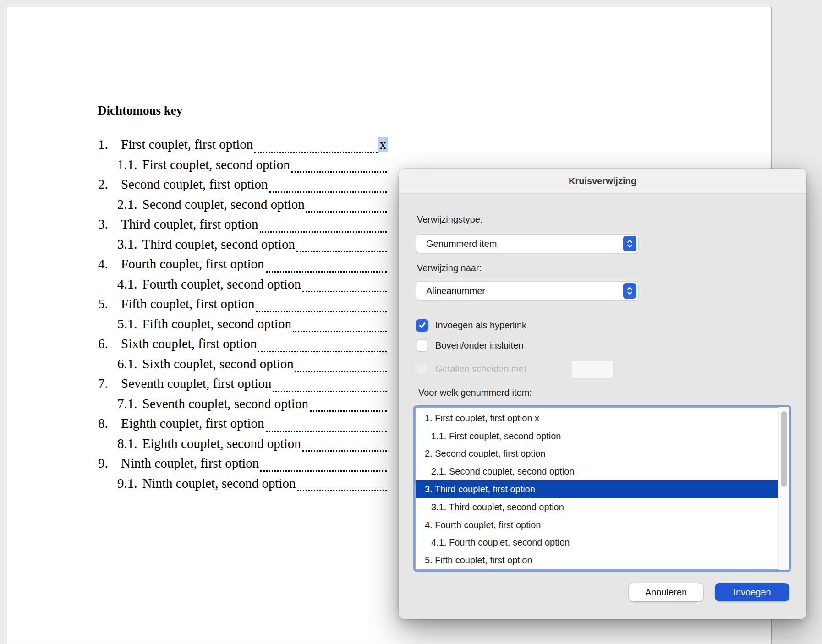 This screenshot has width=822, height=644. What do you see at coordinates (224, 204) in the screenshot?
I see `toc-item-text: Second couplet, second option` at bounding box center [224, 204].